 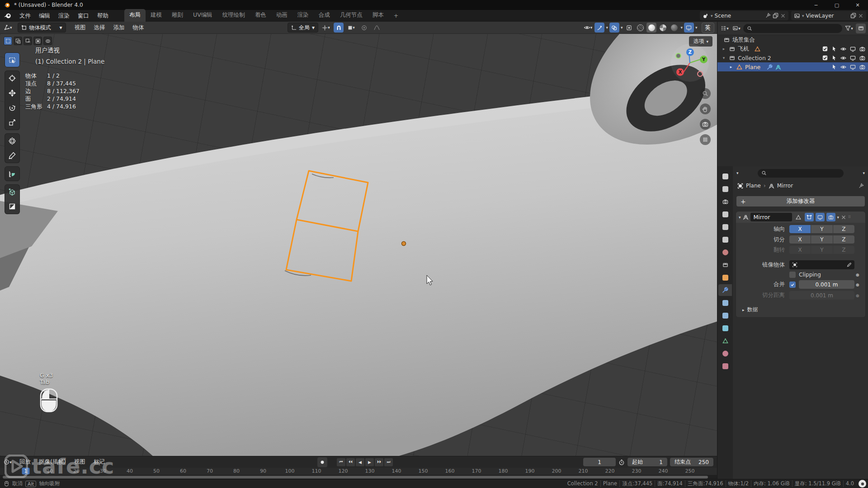 What do you see at coordinates (725, 277) in the screenshot?
I see `properties-tab-object` at bounding box center [725, 277].